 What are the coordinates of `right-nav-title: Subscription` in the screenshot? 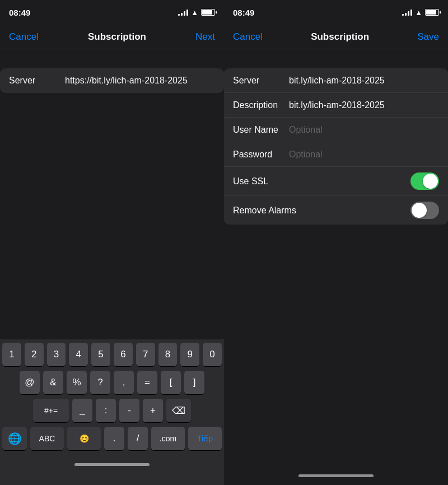 It's located at (340, 37).